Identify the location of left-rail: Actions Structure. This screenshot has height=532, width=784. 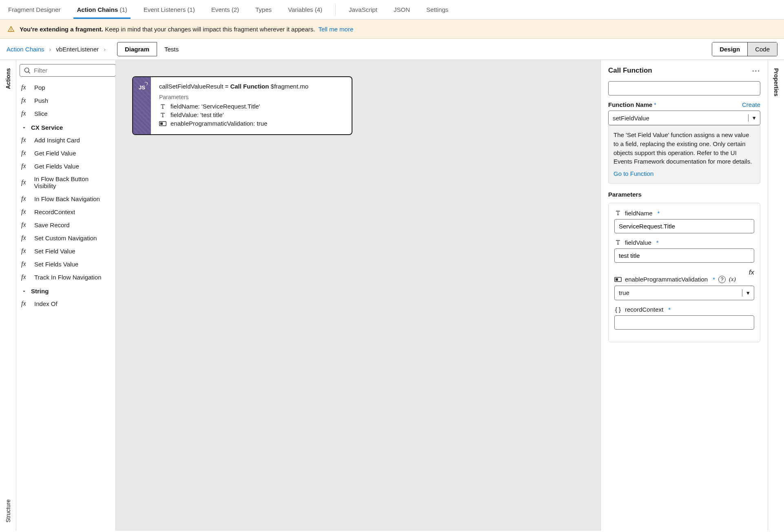
(8, 295).